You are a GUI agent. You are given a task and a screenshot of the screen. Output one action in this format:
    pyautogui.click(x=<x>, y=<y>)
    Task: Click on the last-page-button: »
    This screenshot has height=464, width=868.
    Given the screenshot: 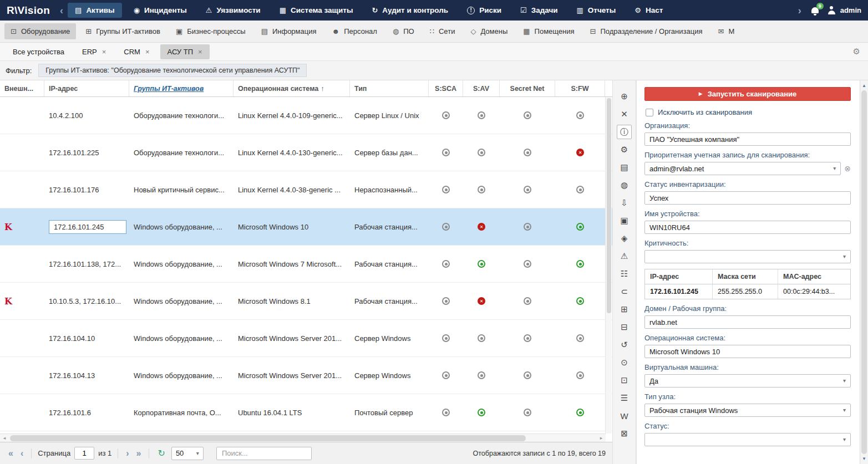 What is the action you would take?
    pyautogui.click(x=139, y=453)
    